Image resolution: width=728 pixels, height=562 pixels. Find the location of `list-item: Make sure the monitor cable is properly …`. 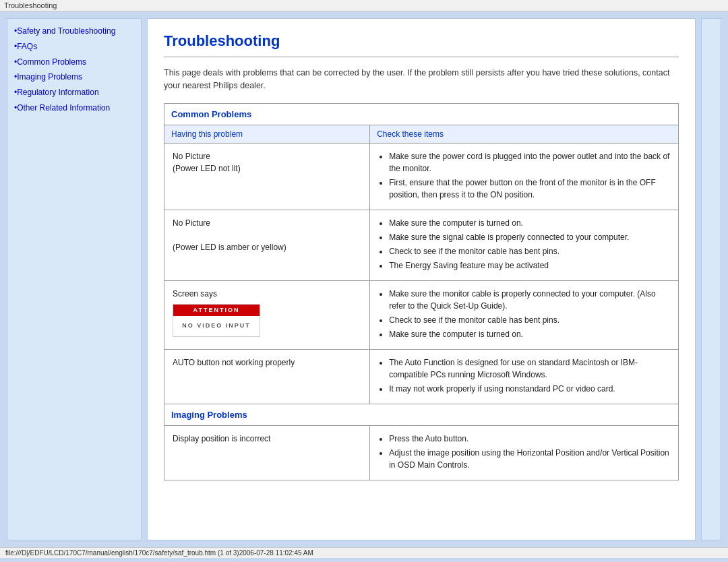

list-item: Make sure the monitor cable is properly … is located at coordinates (530, 300).